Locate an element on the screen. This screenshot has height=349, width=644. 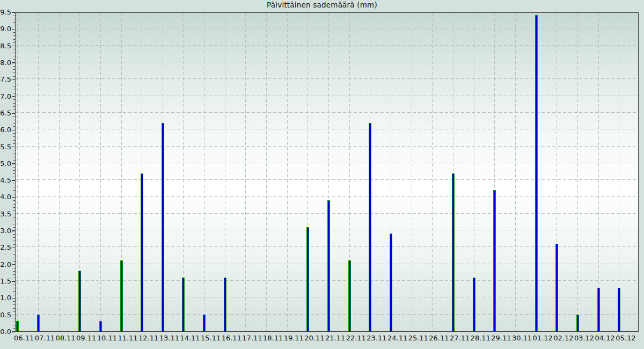
y-tick-label: 0.0 is located at coordinates (5, 332).